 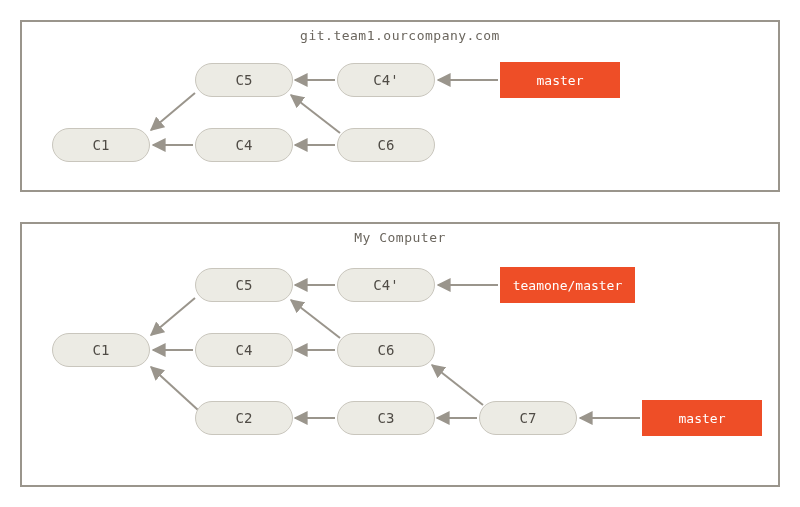 I want to click on commit-l-c4p: C4', so click(x=386, y=285).